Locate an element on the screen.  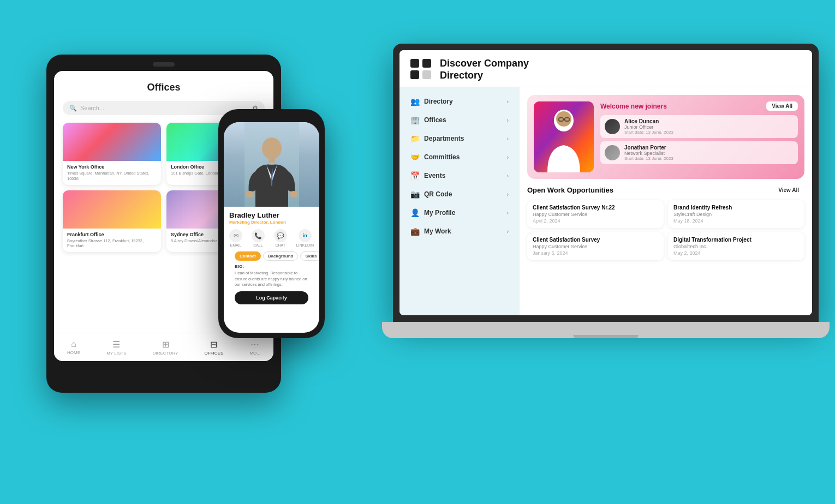
contact-call: 📞 CALL is located at coordinates (258, 238).